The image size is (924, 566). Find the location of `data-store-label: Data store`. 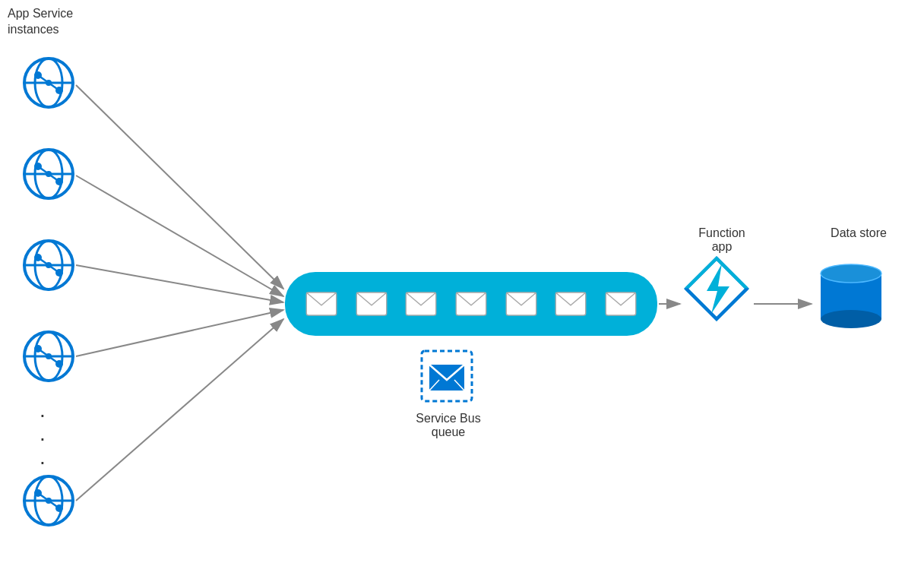

data-store-label: Data store is located at coordinates (859, 233).